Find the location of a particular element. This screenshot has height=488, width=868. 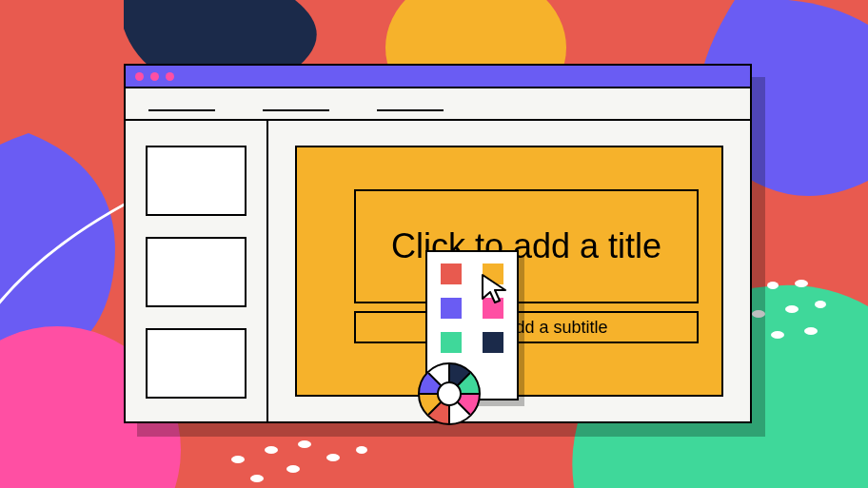

slide-title-placeholder: Click to add a title is located at coordinates (526, 246).